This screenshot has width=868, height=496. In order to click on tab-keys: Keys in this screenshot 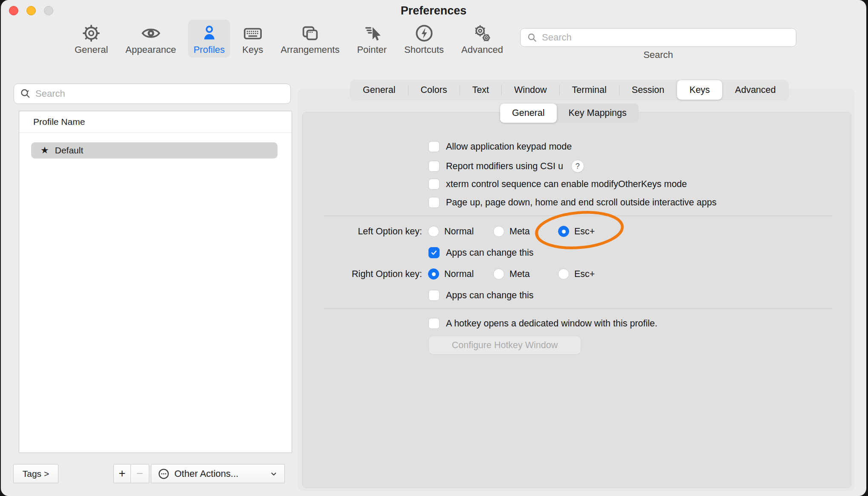, I will do `click(700, 90)`.